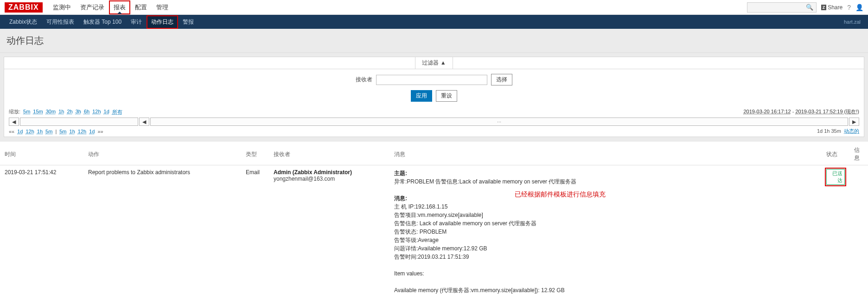  What do you see at coordinates (434, 111) in the screenshot?
I see `zoom-row: 缩放: 5m 15m 30m 1h 2h 3h 6h 12h 1d 所有 201…` at bounding box center [434, 111].